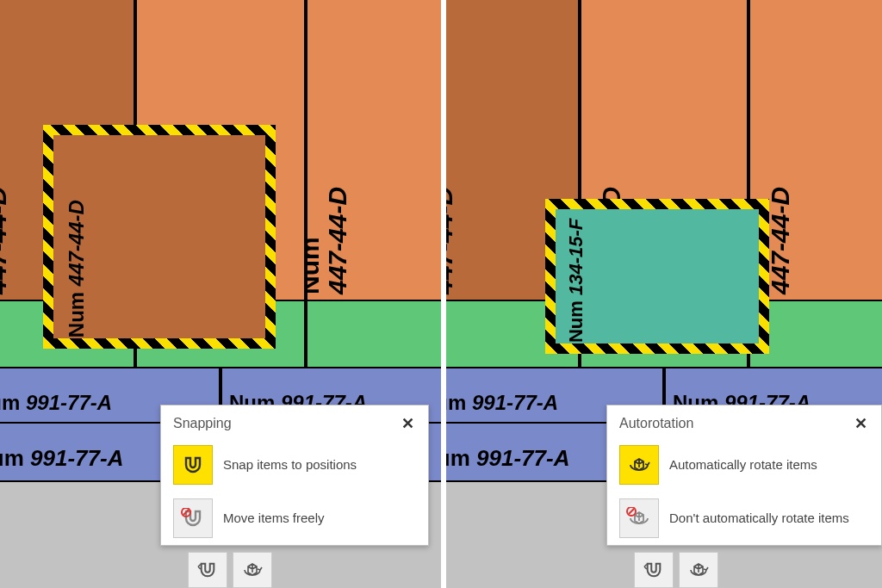 This screenshot has height=588, width=882. What do you see at coordinates (769, 518) in the screenshot?
I see `option-label: Don't automatically rotate items` at bounding box center [769, 518].